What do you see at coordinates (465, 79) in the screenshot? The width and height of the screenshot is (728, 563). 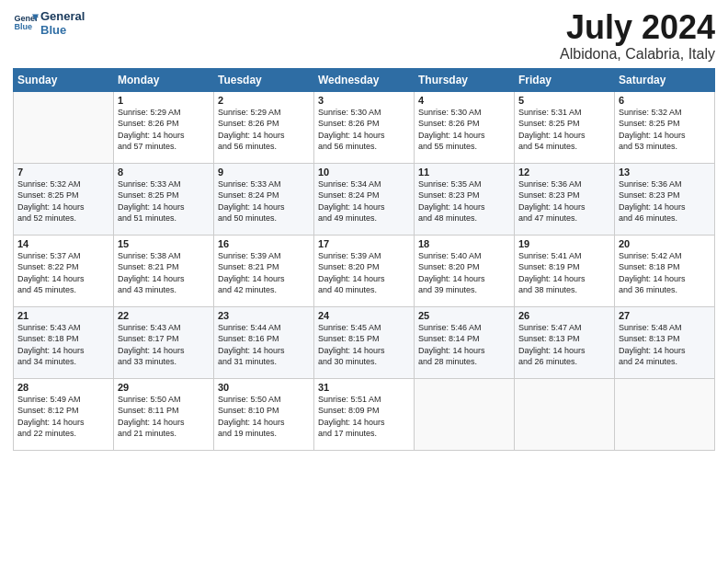 I see `header-day-thursday: Thursday` at bounding box center [465, 79].